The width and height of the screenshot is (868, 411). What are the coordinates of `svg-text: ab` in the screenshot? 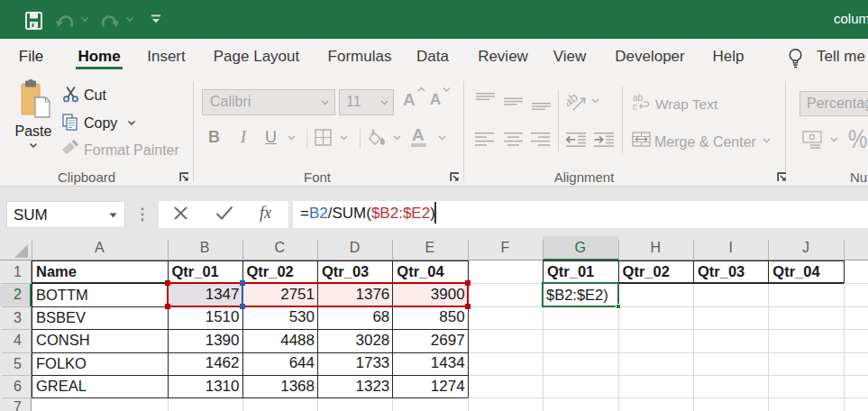 It's located at (573, 101).